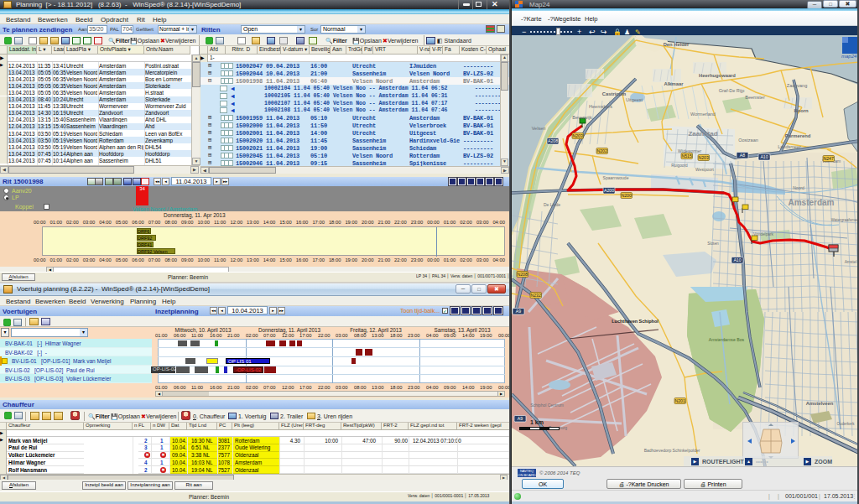  I want to click on svg-text: Purmerend, so click(799, 136).